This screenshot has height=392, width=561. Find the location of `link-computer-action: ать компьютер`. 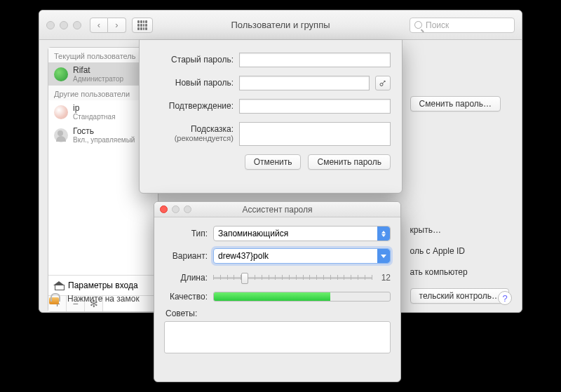

link-computer-action: ать компьютер is located at coordinates (439, 272).